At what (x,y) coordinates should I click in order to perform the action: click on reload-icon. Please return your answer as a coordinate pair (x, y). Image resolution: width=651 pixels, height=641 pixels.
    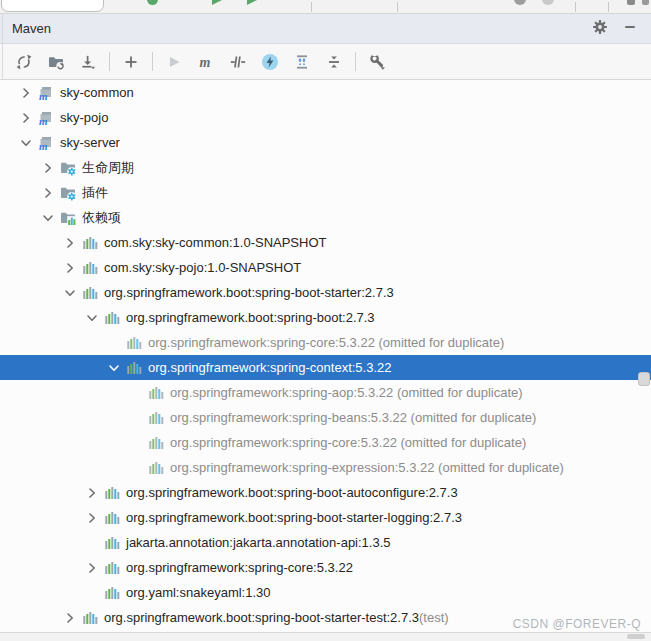
    Looking at the image, I should click on (24, 62).